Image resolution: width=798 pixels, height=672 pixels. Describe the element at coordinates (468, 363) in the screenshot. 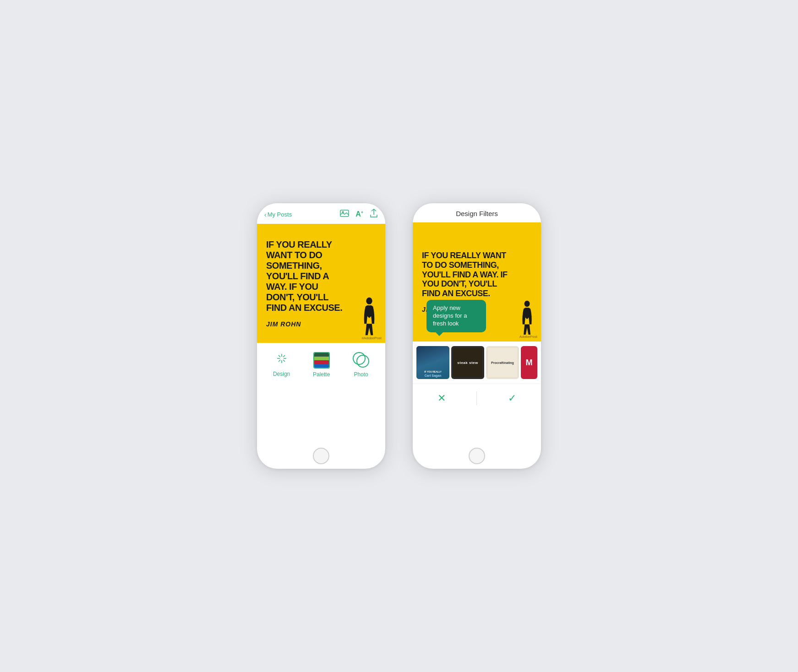

I see `thumbnail-2: steak stew` at that location.